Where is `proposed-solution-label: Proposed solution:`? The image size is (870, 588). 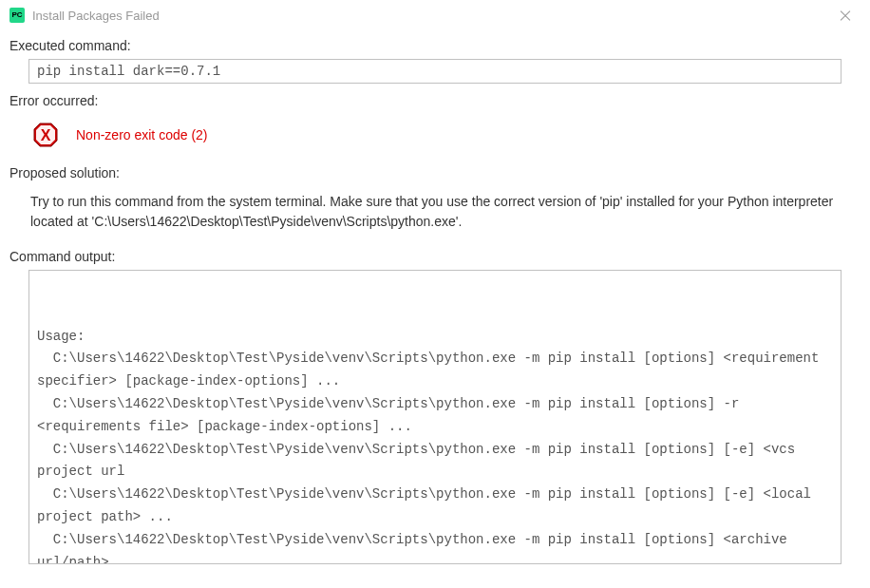
proposed-solution-label: Proposed solution: is located at coordinates (435, 173).